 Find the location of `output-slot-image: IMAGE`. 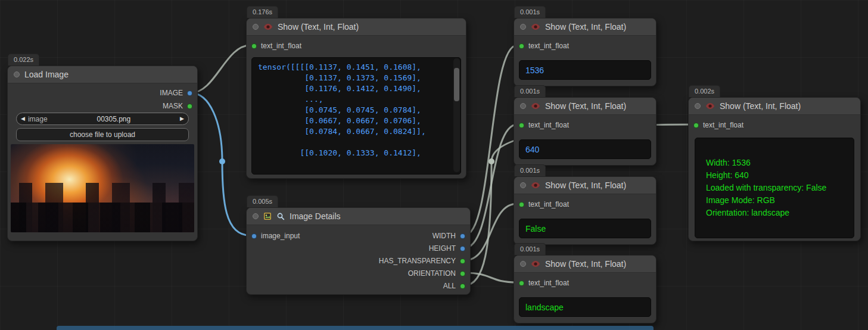

output-slot-image: IMAGE is located at coordinates (176, 93).